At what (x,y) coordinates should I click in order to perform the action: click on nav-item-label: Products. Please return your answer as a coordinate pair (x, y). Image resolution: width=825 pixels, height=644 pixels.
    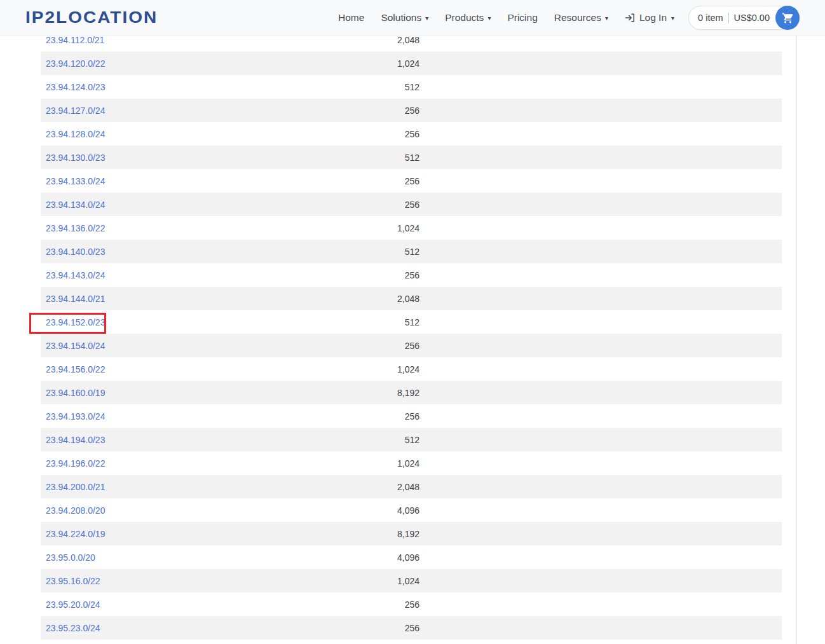
    Looking at the image, I should click on (464, 18).